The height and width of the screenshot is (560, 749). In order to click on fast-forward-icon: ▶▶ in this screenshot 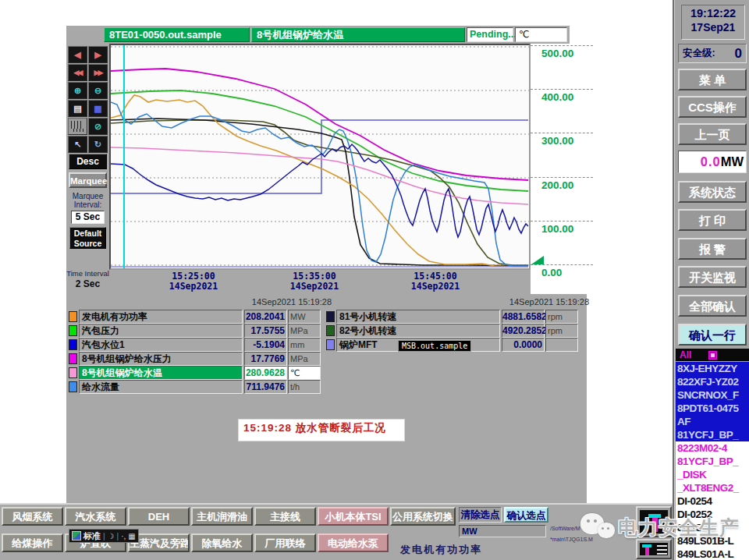, I will do `click(98, 73)`.